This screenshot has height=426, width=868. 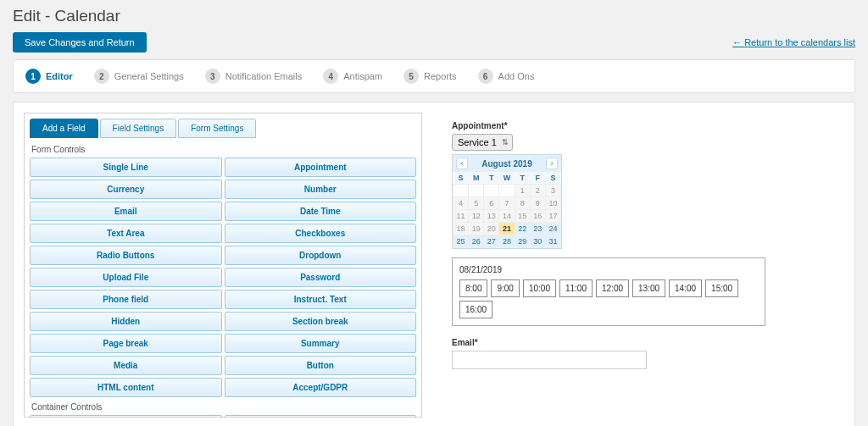 What do you see at coordinates (793, 42) in the screenshot?
I see `return-link: Return to the calendars list` at bounding box center [793, 42].